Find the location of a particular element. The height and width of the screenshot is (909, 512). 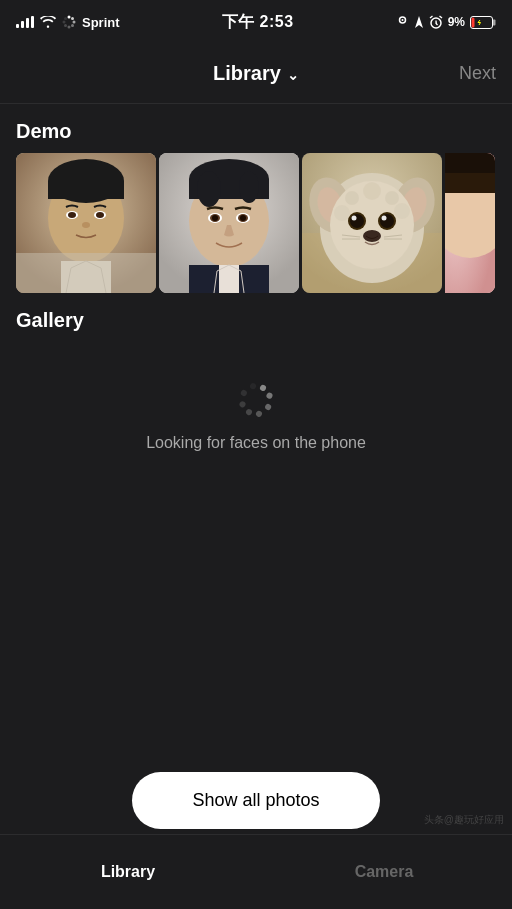

gallery-section-label: Gallery is located at coordinates (256, 320).